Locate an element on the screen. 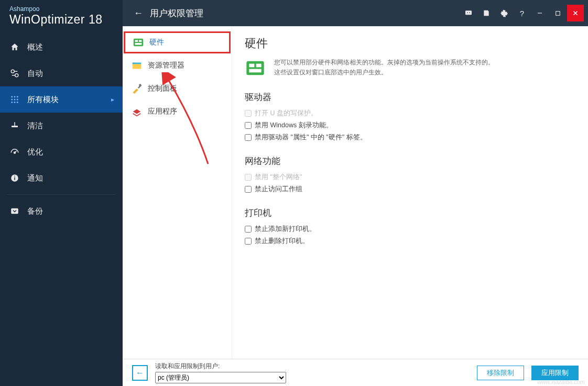 This screenshot has height=386, width=588. group-heading: 驱动器 is located at coordinates (410, 97).